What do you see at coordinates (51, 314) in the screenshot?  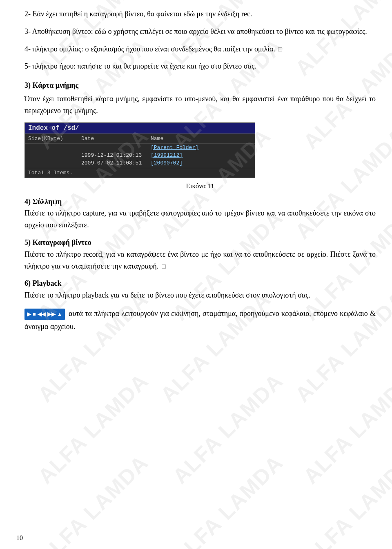 I see `next-chapter-button: ▶▶` at bounding box center [51, 314].